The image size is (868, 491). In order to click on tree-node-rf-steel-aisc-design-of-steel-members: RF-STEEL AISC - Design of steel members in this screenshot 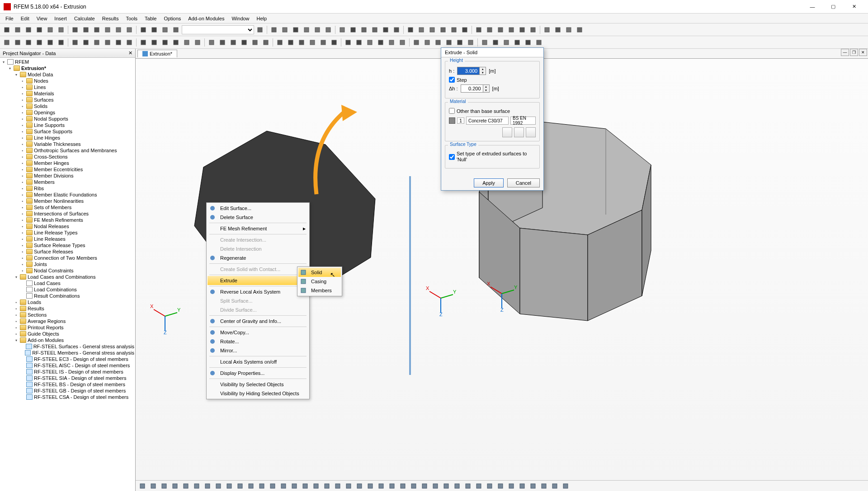, I will do `click(68, 365)`.